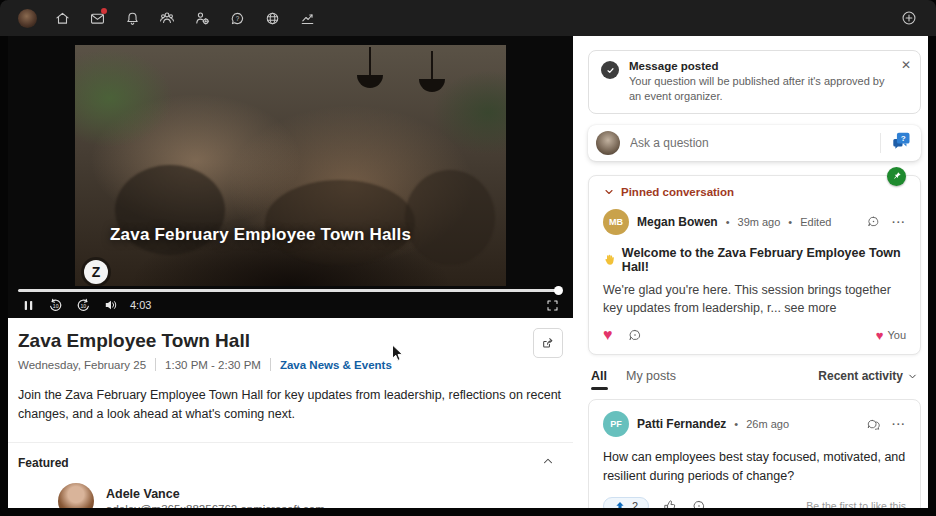 The width and height of the screenshot is (936, 516). Describe the element at coordinates (27, 18) in the screenshot. I see `profile-avatar` at that location.